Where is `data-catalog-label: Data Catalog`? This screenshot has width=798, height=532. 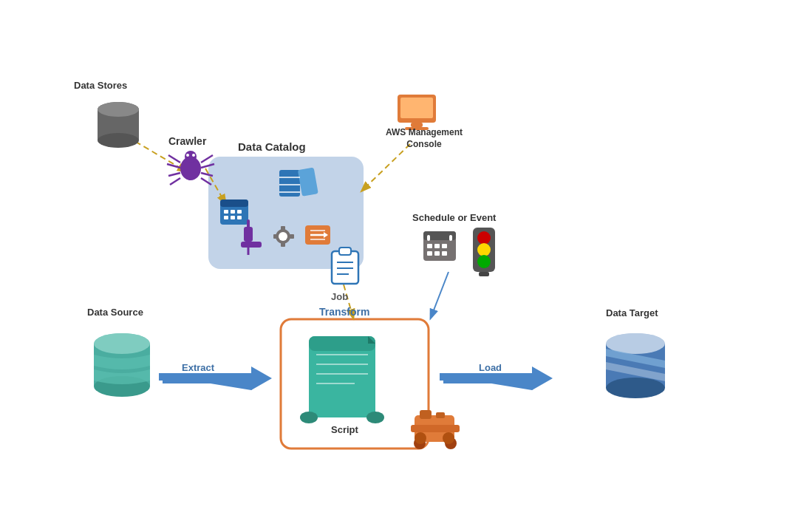 data-catalog-label: Data Catalog is located at coordinates (272, 146).